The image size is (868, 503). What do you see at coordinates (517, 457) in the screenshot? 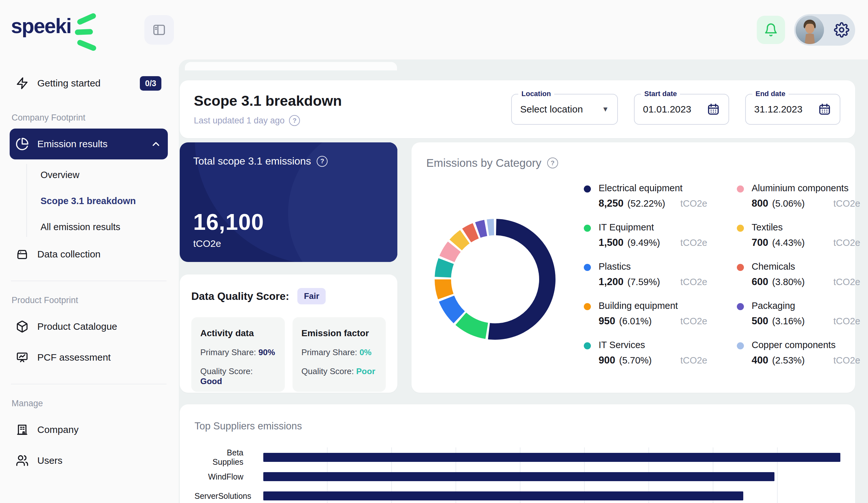
I see `supplier-bar-row: Beta Supplies` at bounding box center [517, 457].